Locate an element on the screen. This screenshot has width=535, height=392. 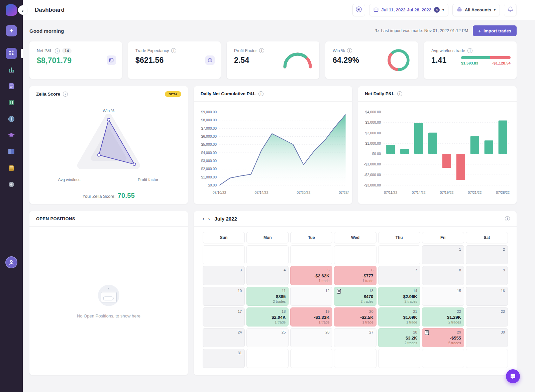
avg-win-loss-bar: $1,593.83 -$1,128.54 is located at coordinates (486, 61).